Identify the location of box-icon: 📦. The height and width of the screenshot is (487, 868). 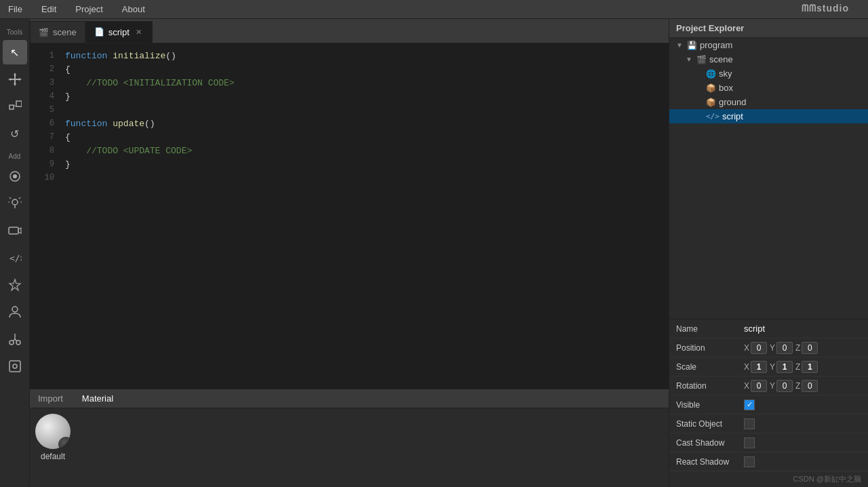
(711, 88).